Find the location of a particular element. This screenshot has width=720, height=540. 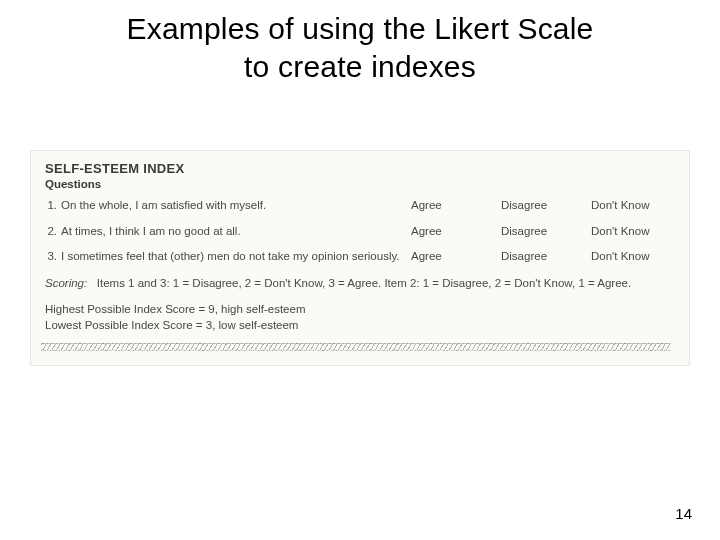

score-bounds: Highest Possible Index Score = 9, high s… is located at coordinates (358, 317).